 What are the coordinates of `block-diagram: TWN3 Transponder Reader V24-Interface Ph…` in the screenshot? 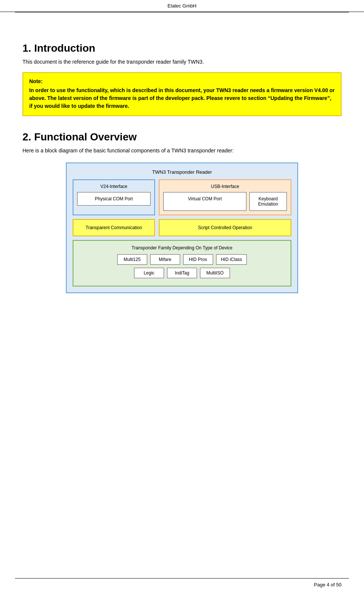 It's located at (182, 228).